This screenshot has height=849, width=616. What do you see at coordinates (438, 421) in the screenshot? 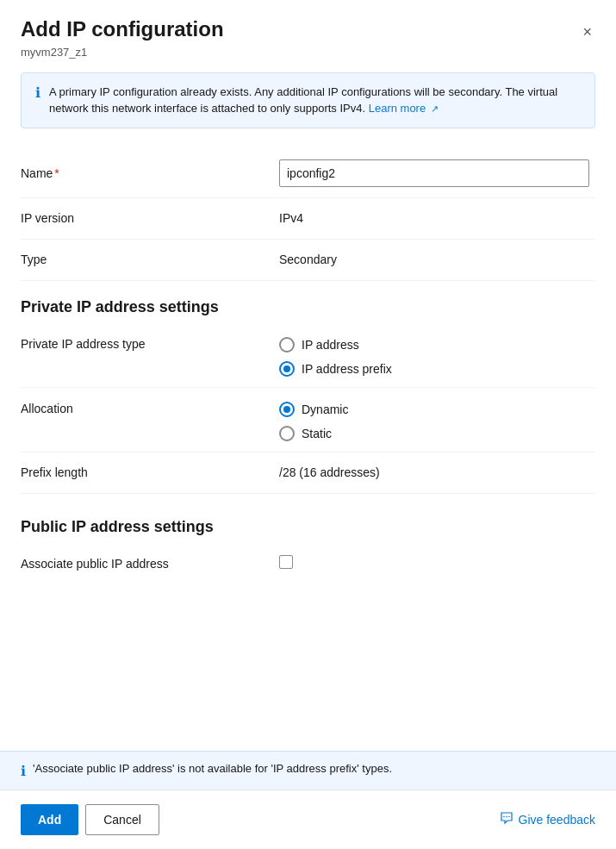
I see `allocation-radio-group: Dynamic Static` at bounding box center [438, 421].